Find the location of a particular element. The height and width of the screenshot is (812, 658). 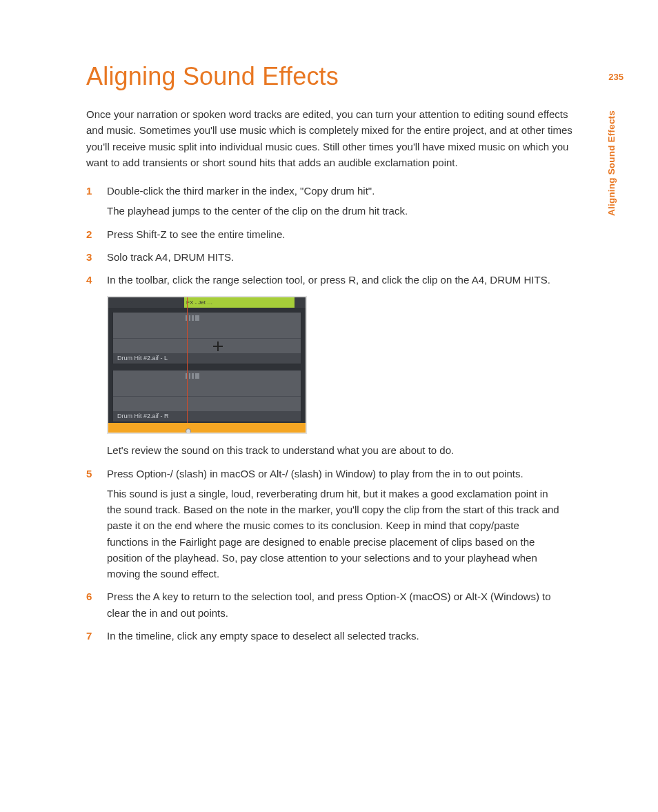

scrub-handle-icon is located at coordinates (188, 431).